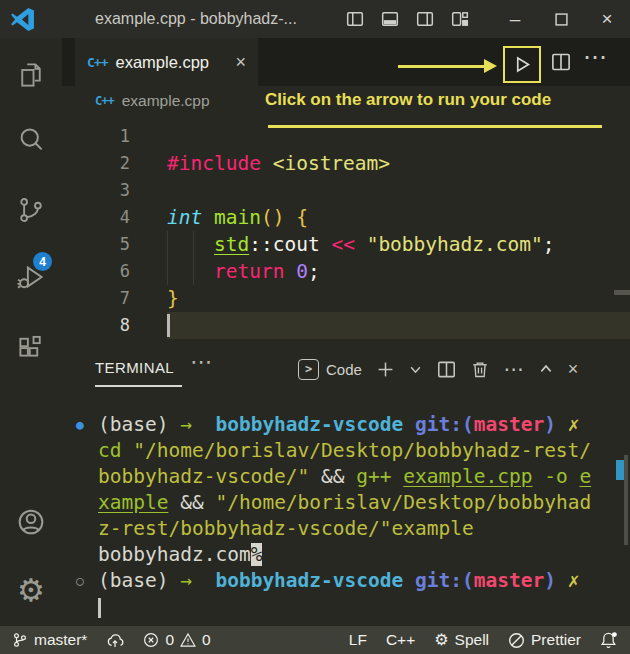 The width and height of the screenshot is (630, 654). What do you see at coordinates (170, 640) in the screenshot?
I see `error-count: 0` at bounding box center [170, 640].